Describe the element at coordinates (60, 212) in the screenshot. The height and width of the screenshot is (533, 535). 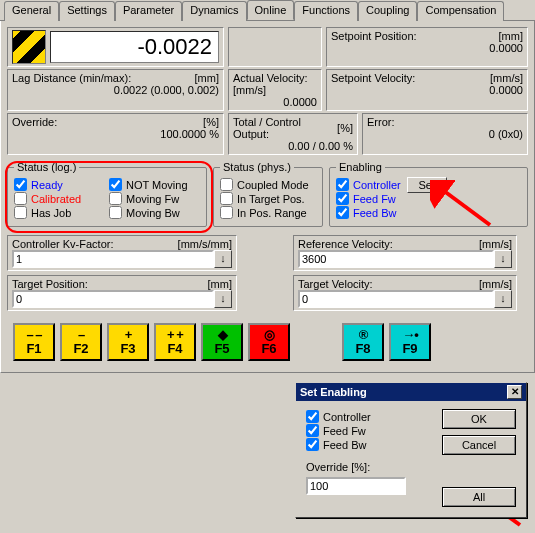
I see `has-job-checkbox: Has Job` at that location.